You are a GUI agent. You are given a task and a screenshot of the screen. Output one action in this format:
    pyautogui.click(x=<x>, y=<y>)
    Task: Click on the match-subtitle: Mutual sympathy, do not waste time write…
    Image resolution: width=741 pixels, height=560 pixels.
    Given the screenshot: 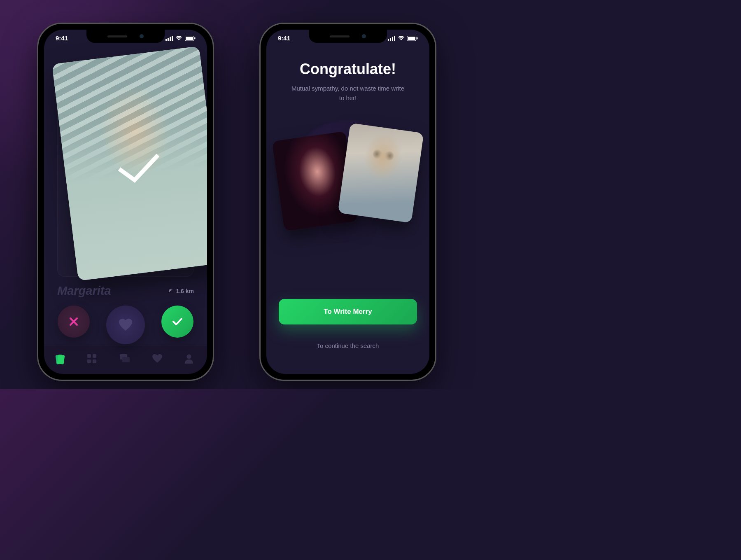 What is the action you would take?
    pyautogui.click(x=348, y=93)
    